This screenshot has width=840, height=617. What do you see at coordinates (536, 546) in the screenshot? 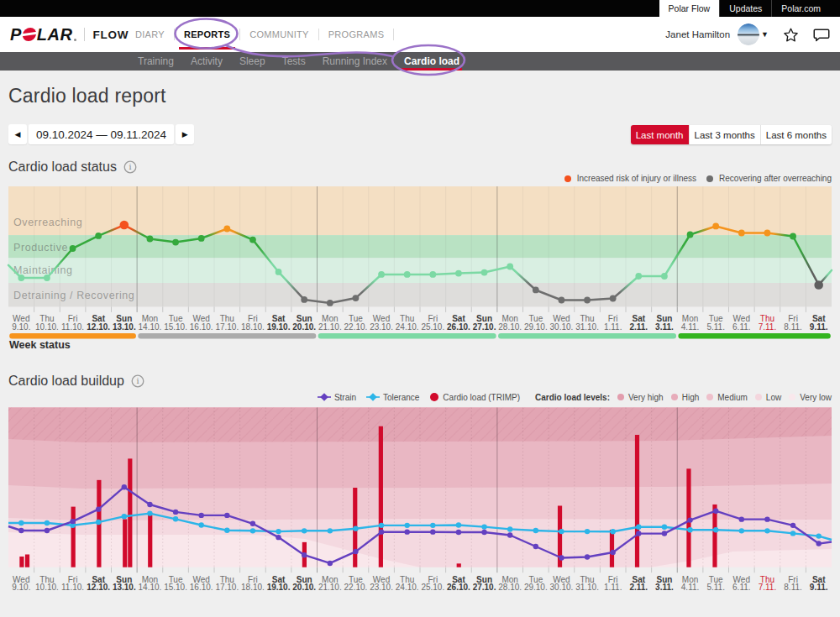
I see `strain-point-tue-29-10-` at bounding box center [536, 546].